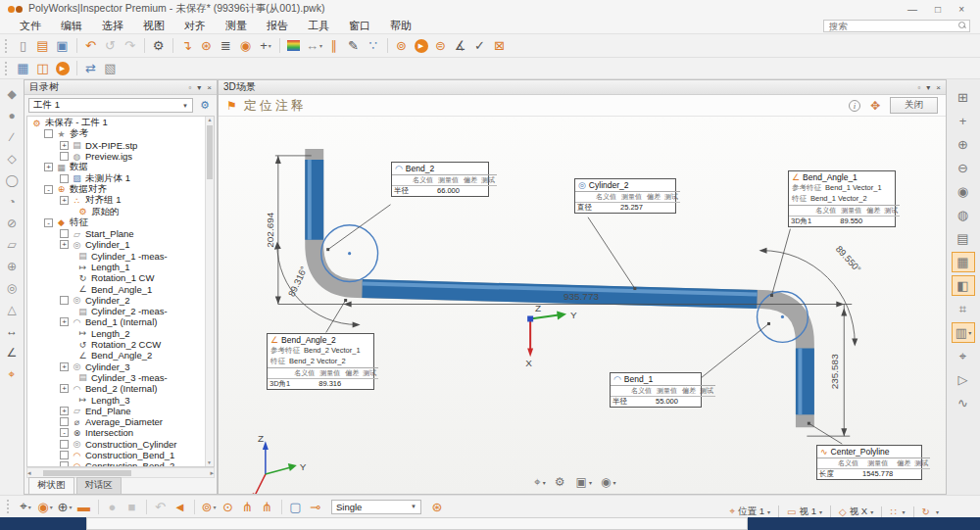 Image resolution: width=980 pixels, height=530 pixels. I want to click on move-device-icon: +▾, so click(266, 46).